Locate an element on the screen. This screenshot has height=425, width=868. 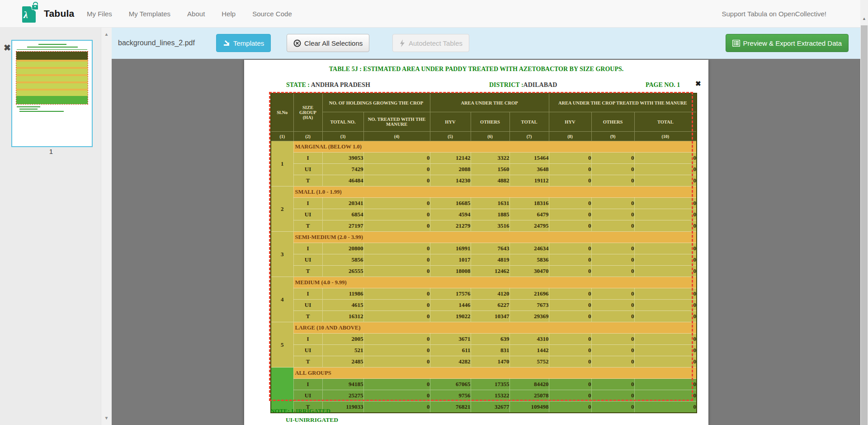
clear-all-selections-button: Clear All Selections is located at coordinates (328, 43).